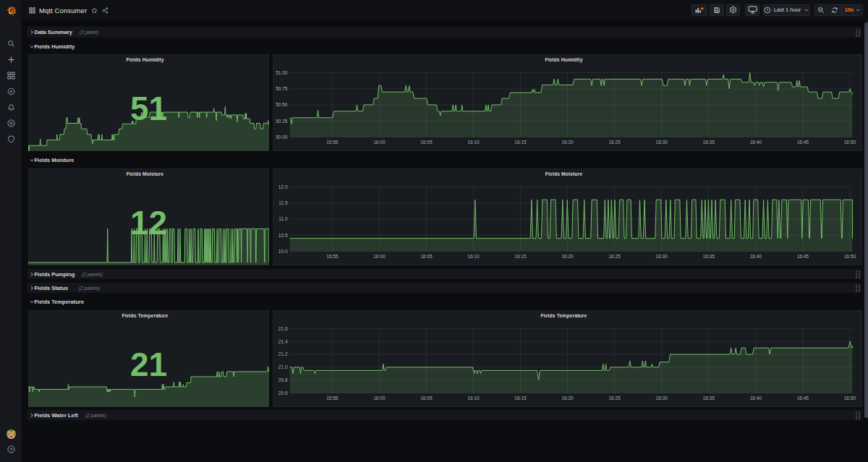 The image size is (868, 462). What do you see at coordinates (284, 187) in the screenshot?
I see `svg-text: 12.0` at bounding box center [284, 187].